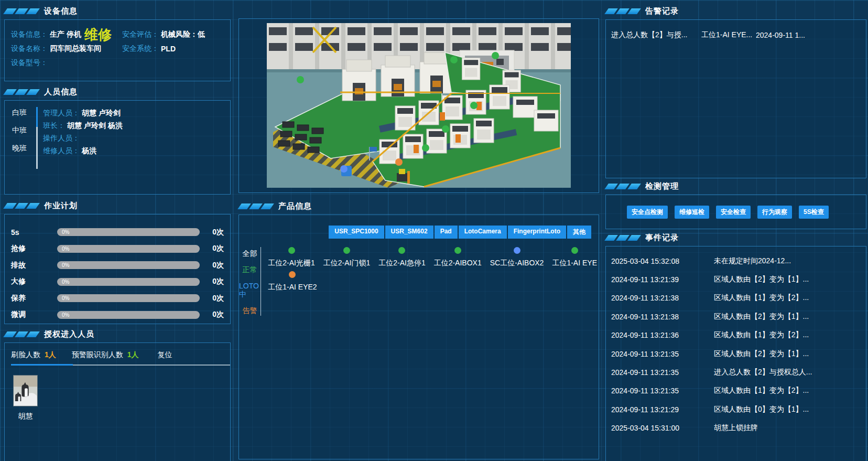  I want to click on event-row: 2024-09-11 13:21:35进入总人数【2】与授权总人..., so click(737, 372).